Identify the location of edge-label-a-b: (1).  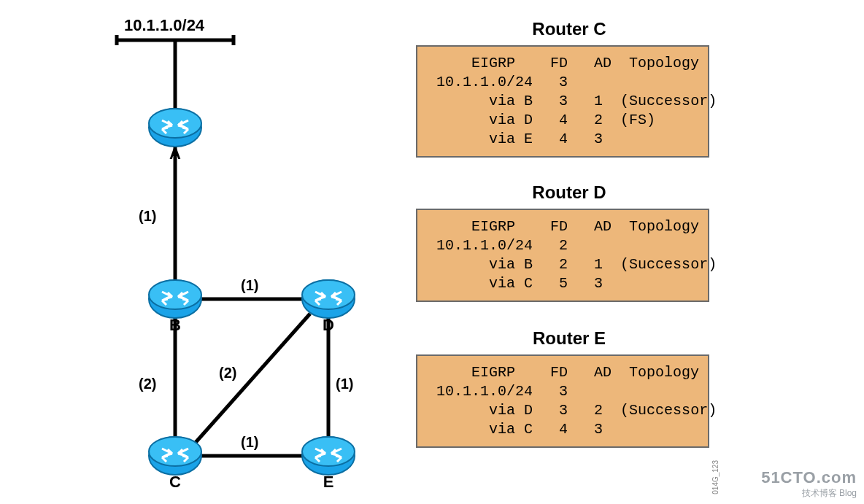
(147, 216).